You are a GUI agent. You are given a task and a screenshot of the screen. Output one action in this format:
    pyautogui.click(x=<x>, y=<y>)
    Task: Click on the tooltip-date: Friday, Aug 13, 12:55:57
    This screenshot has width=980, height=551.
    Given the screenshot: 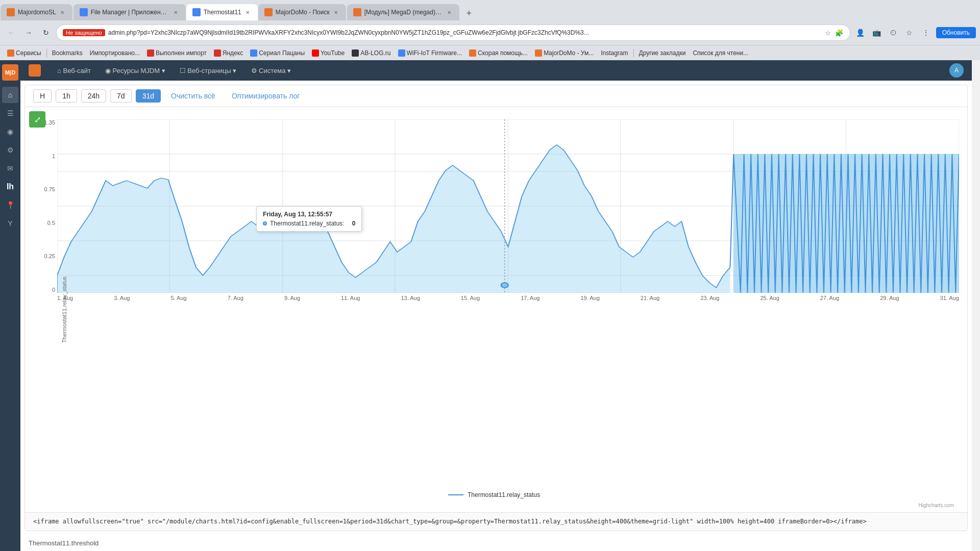 What is the action you would take?
    pyautogui.click(x=309, y=214)
    